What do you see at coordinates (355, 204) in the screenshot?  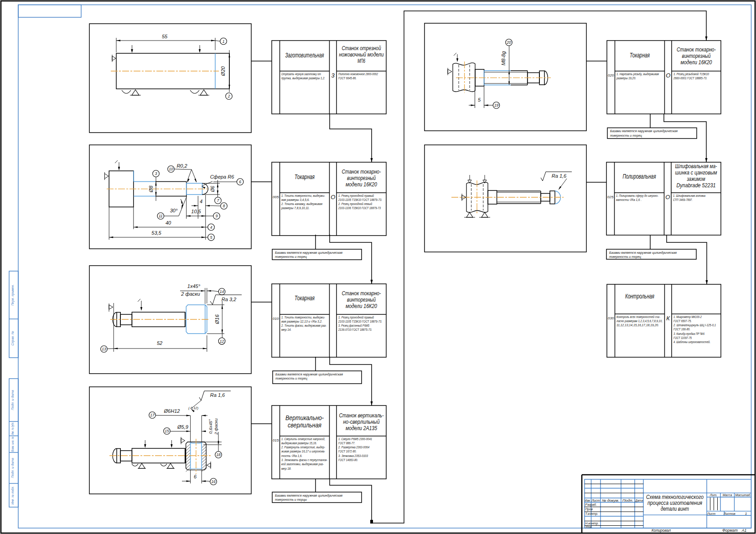 I see `svg-text: 2. Резец проходной левый` at bounding box center [355, 204].